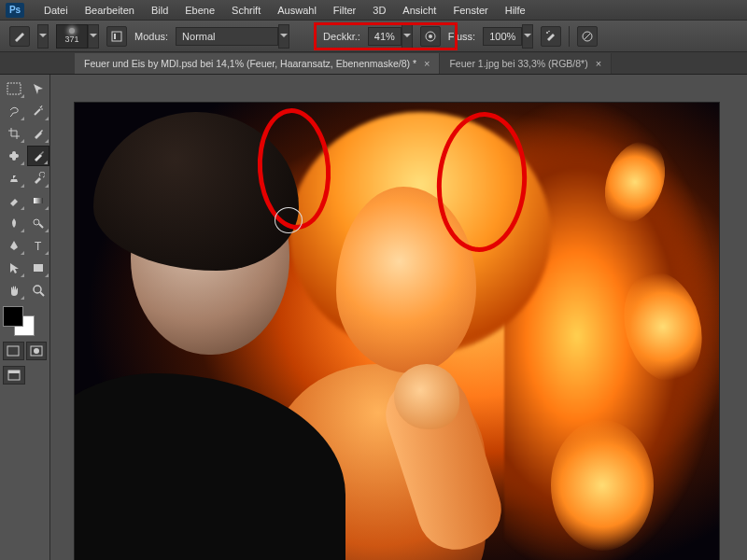 The image size is (747, 560). What do you see at coordinates (200, 10) in the screenshot?
I see `menu-ebene: Ebene` at bounding box center [200, 10].